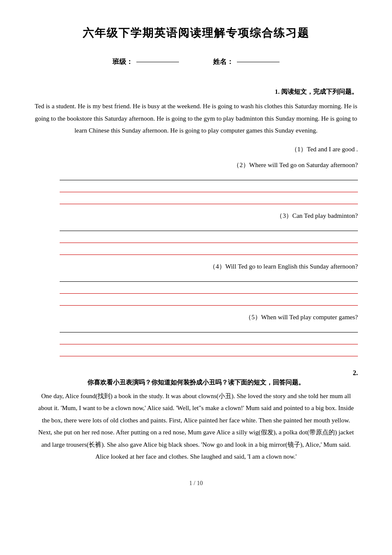 Image resolution: width=392 pixels, height=555 pixels. I want to click on q3-label: （3）Can Ted play badminton?, so click(317, 216).